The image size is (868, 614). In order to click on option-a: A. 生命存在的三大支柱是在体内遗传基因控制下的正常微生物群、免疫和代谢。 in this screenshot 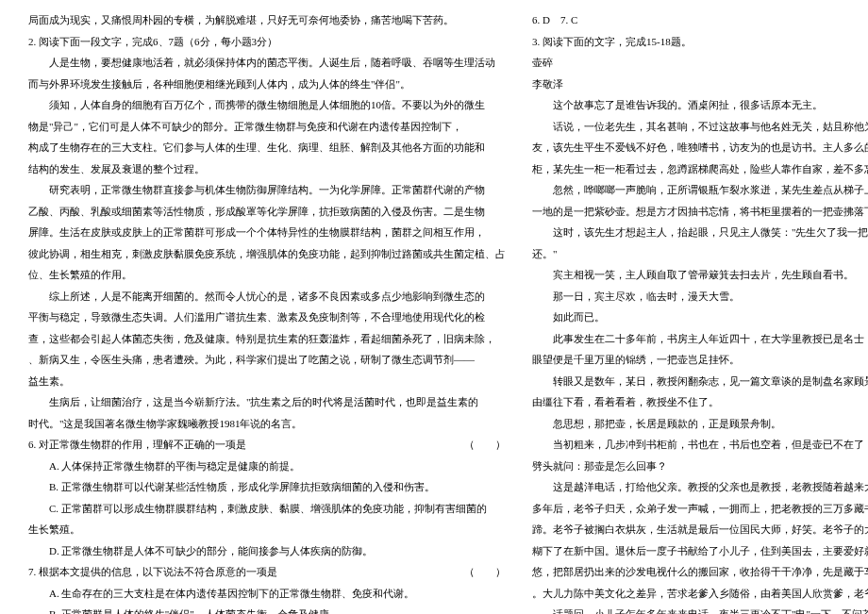, I will do `click(267, 594)`.